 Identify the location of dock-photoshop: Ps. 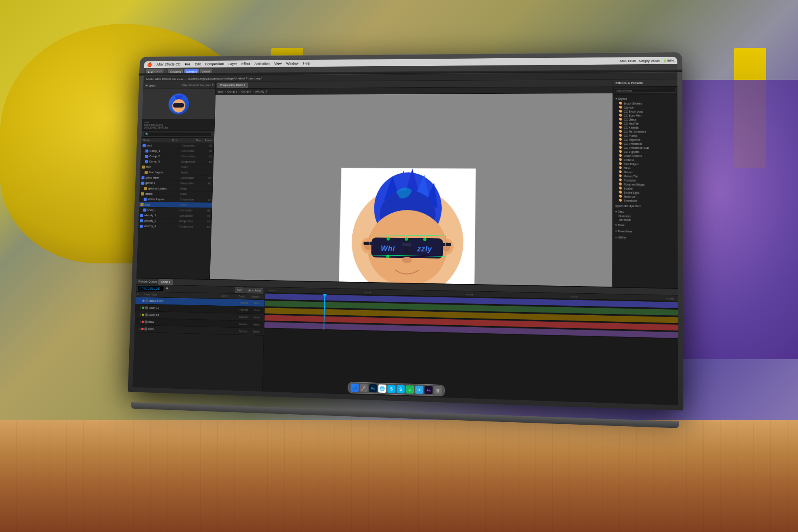
(373, 388).